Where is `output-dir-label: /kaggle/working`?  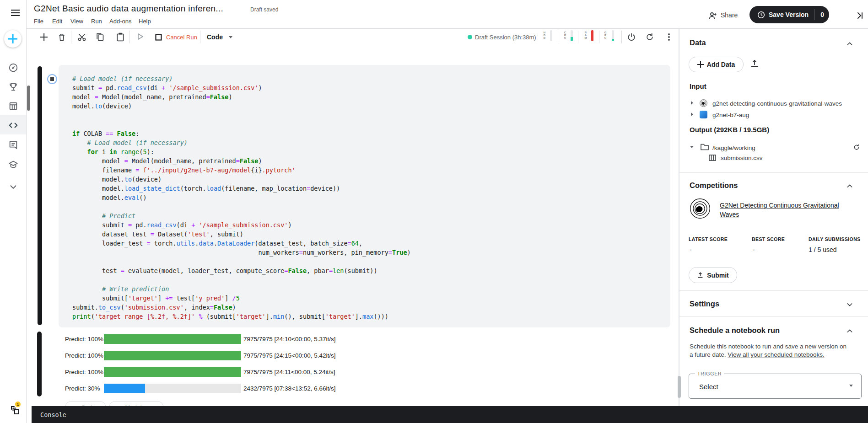
output-dir-label: /kaggle/working is located at coordinates (734, 148).